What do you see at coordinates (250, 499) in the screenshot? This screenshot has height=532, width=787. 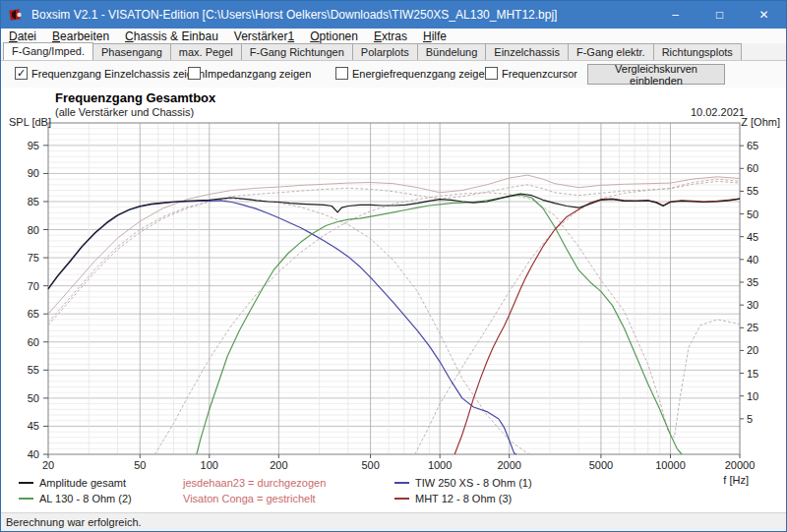 I see `legend-label: Visaton Conga = gestrichelt` at bounding box center [250, 499].